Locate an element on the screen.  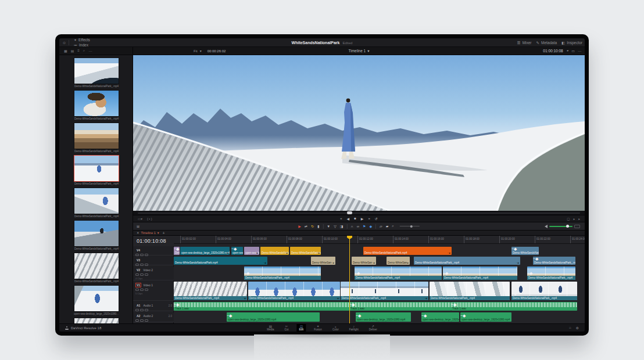
timeline-clip: ~◆ Demo-WhiteSandsNationalPark.mp4 is located at coordinates (221, 261).